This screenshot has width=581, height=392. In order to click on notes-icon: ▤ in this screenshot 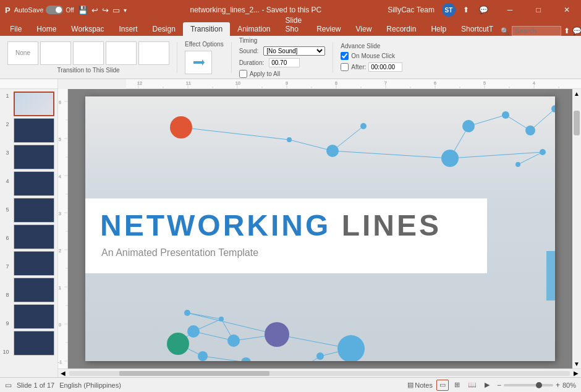, I will do `click(410, 385)`.